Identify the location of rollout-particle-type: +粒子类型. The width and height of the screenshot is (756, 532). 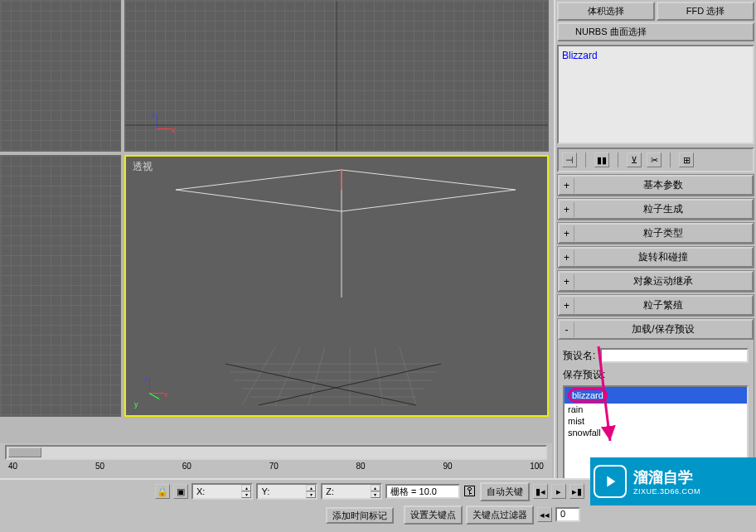
(656, 234).